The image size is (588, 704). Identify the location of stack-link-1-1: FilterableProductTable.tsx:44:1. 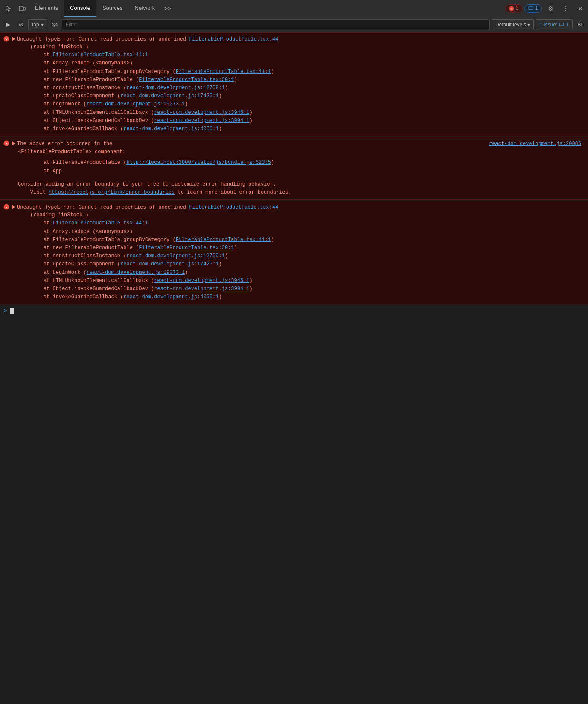
(101, 55).